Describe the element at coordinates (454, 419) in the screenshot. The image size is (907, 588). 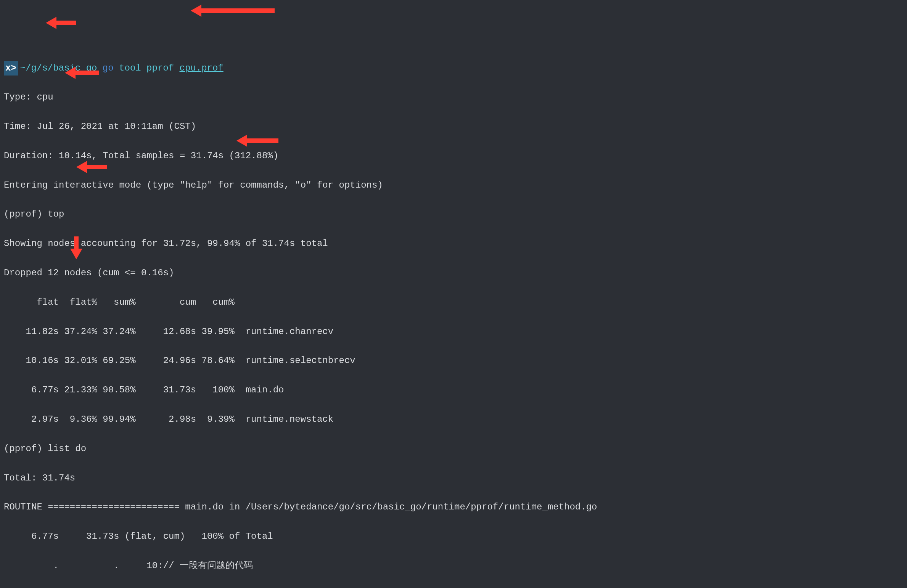
I see `top-row: 2.97s 9.36% 99.94% 2.98s 9.39% runtime.n…` at that location.